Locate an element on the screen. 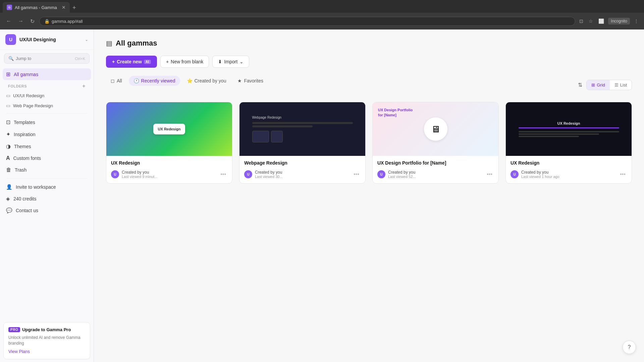 The image size is (644, 362). nav-contact: 💬 Contact us is located at coordinates (47, 210).